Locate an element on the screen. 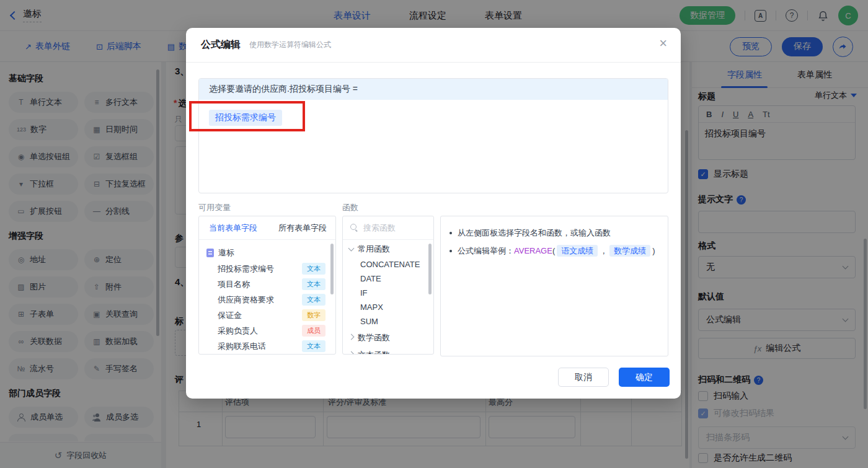 This screenshot has width=868, height=468. close-icon: × is located at coordinates (663, 43).